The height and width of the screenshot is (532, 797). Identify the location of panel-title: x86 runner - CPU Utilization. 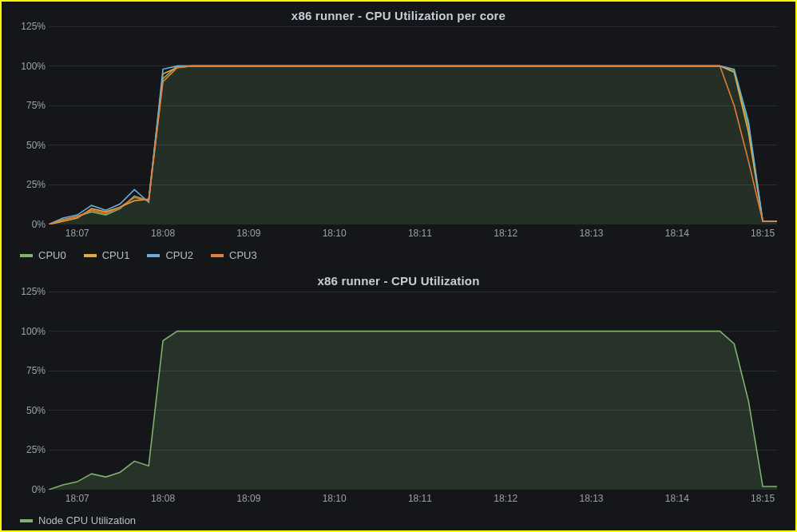
(398, 281).